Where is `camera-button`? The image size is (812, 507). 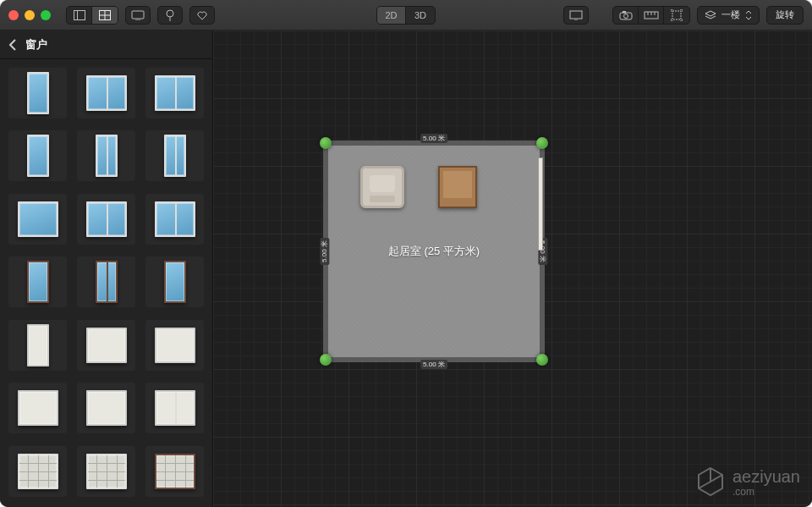
camera-button is located at coordinates (626, 15).